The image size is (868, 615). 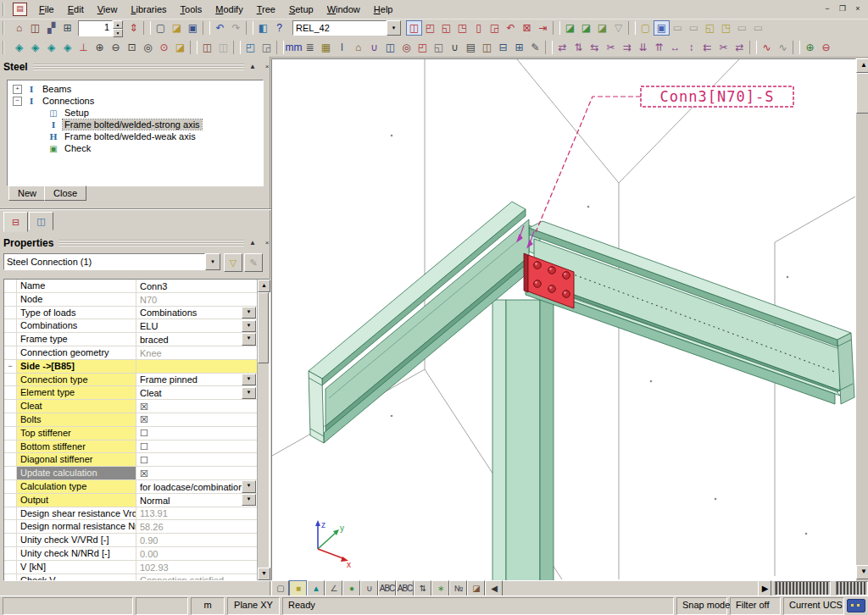 What do you see at coordinates (197, 500) in the screenshot?
I see `property-value: Normal ▼` at bounding box center [197, 500].